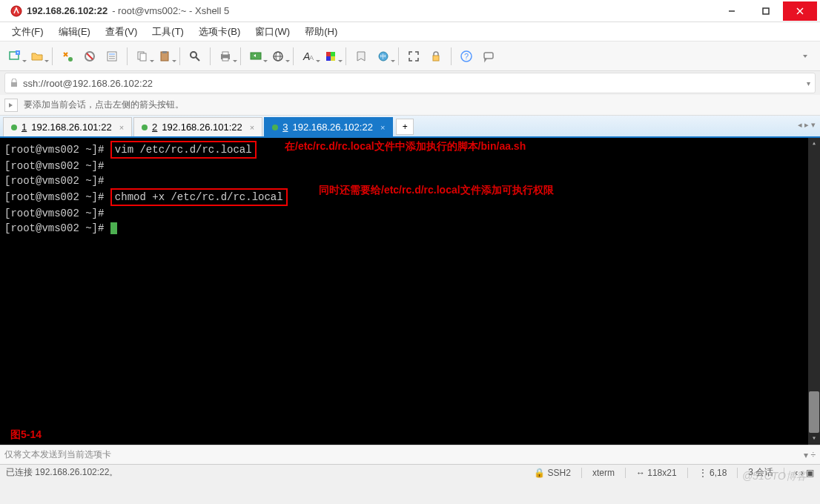 The image size is (820, 504). What do you see at coordinates (814, 412) in the screenshot?
I see `scroll-thumb` at bounding box center [814, 412].